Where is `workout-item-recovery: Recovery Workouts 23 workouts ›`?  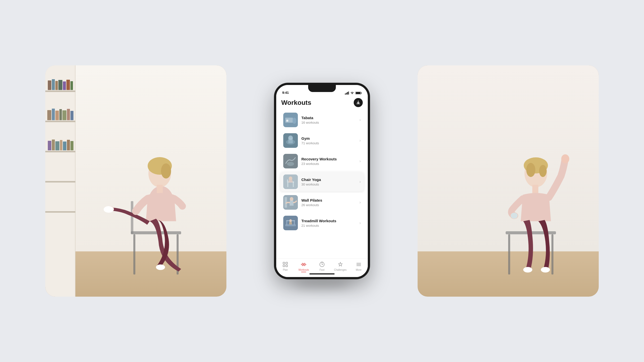
workout-item-recovery: Recovery Workouts 23 workouts › is located at coordinates (322, 161).